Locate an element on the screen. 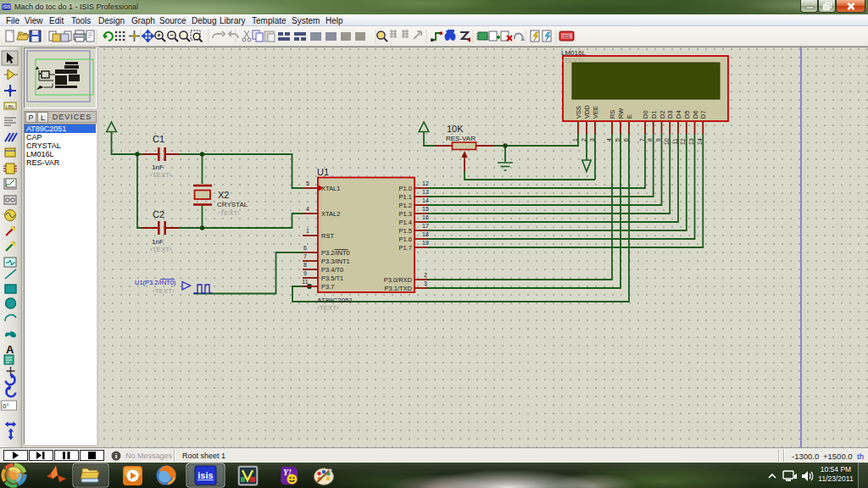 The height and width of the screenshot is (488, 868). svg-text: 16 is located at coordinates (426, 217).